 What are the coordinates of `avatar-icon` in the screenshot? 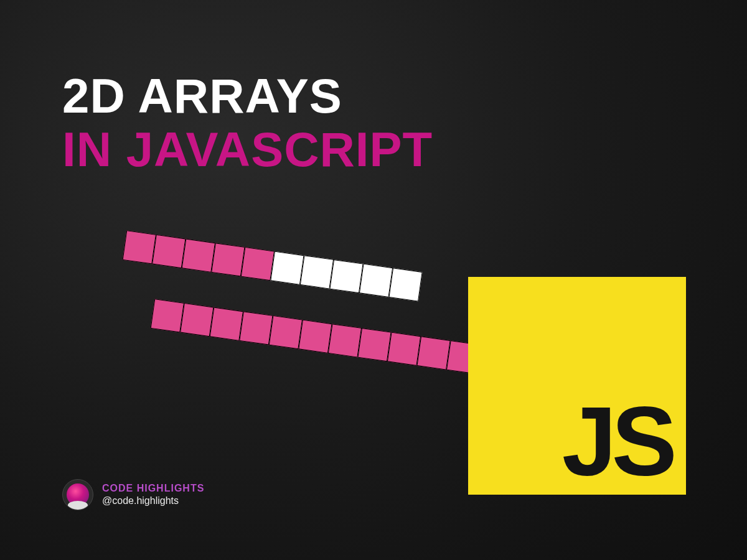 It's located at (78, 495).